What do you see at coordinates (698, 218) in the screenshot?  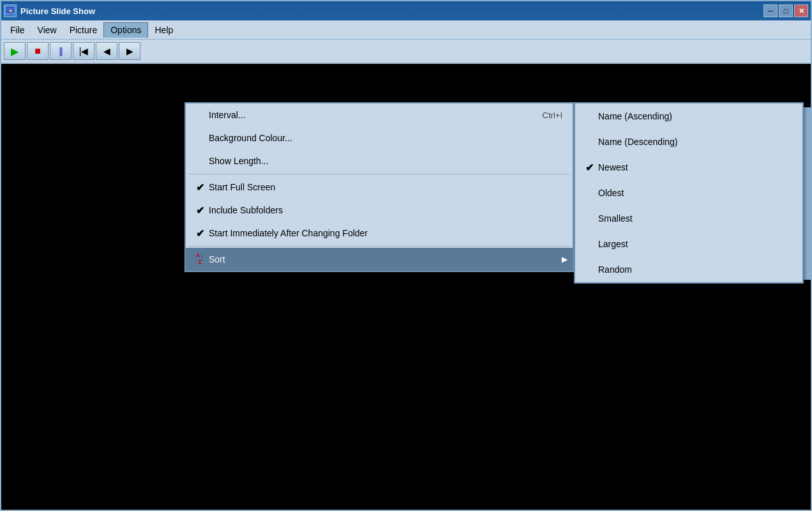 I see `label-smallest: Smallest` at bounding box center [698, 218].